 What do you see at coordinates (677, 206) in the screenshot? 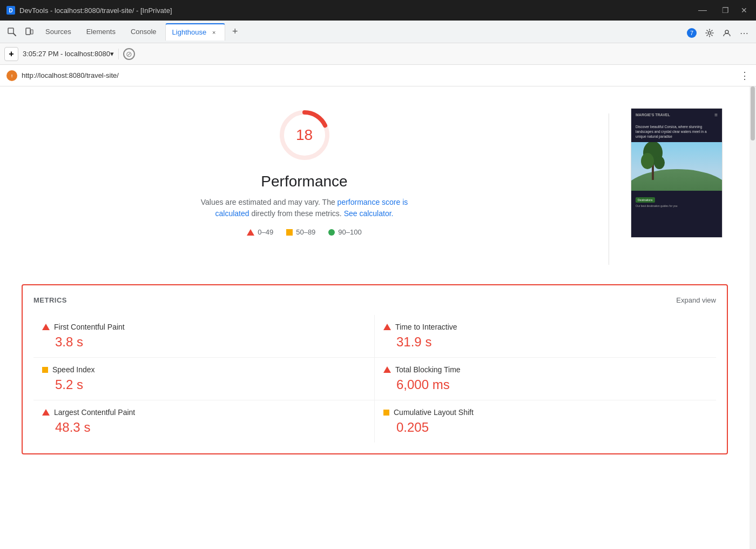
I see `phone-bottom-text: Our best destination guides for you` at bounding box center [677, 206].